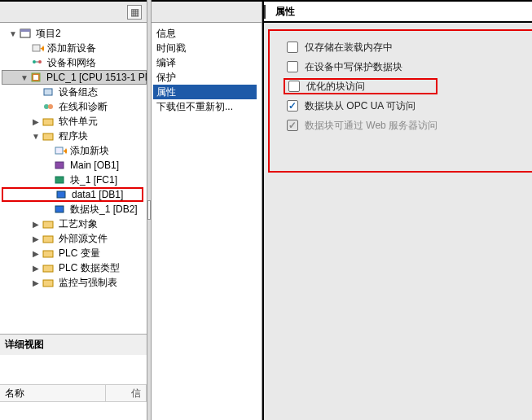  Describe the element at coordinates (74, 209) in the screenshot. I see `tree-db2: 数据块_1 [DB2]` at that location.